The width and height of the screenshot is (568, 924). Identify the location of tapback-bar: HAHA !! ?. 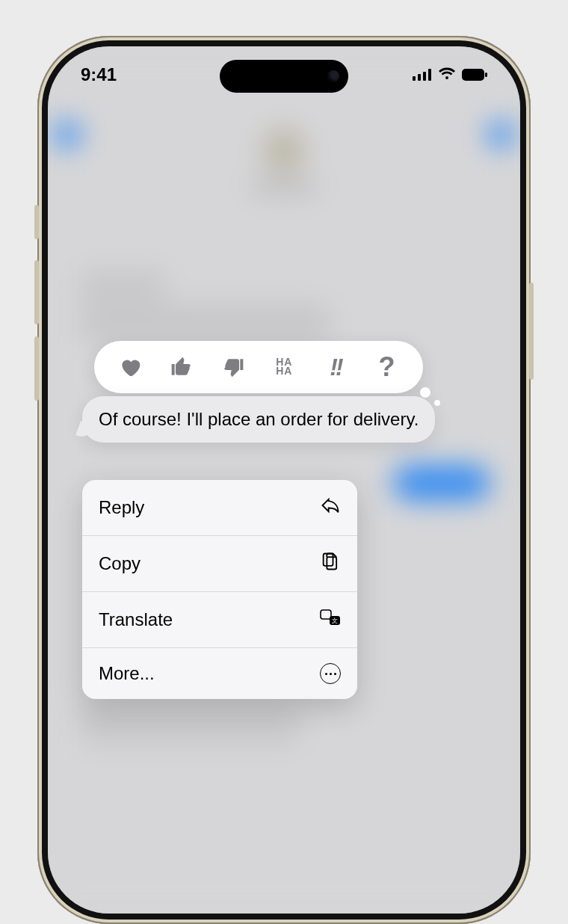
(259, 367).